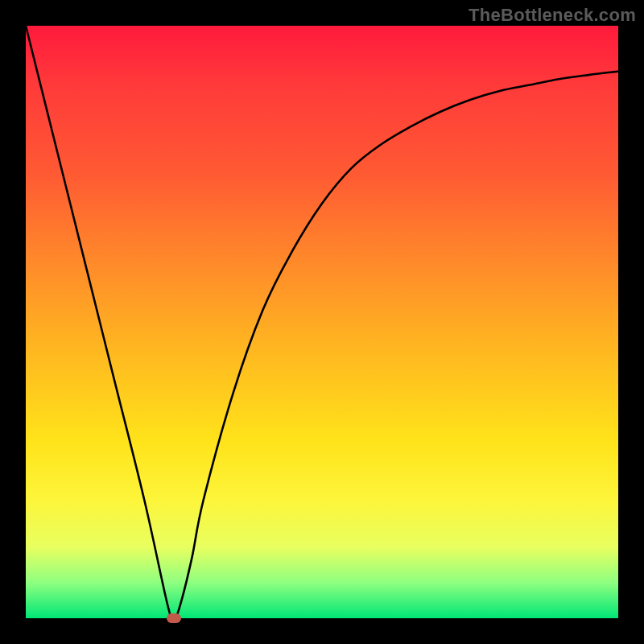 The image size is (644, 644). Describe the element at coordinates (174, 618) in the screenshot. I see `bottleneck-marker` at that location.